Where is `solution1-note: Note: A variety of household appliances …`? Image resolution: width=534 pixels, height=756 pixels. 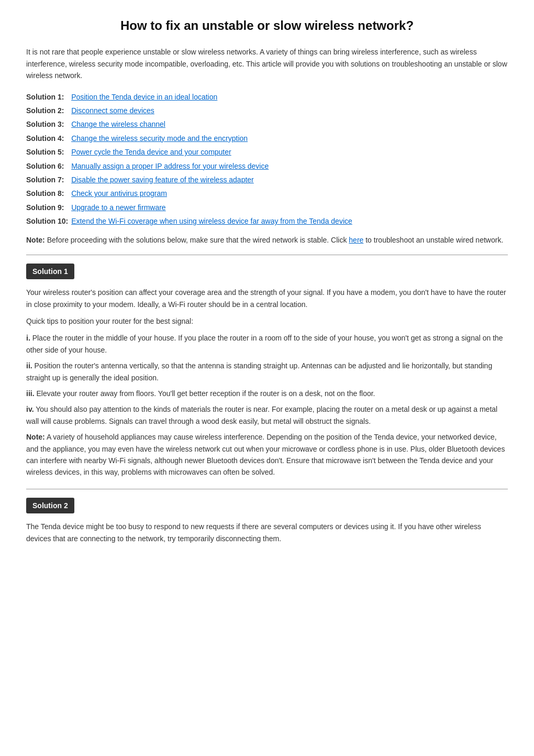
solution1-note: Note: A variety of household appliances … is located at coordinates (267, 455).